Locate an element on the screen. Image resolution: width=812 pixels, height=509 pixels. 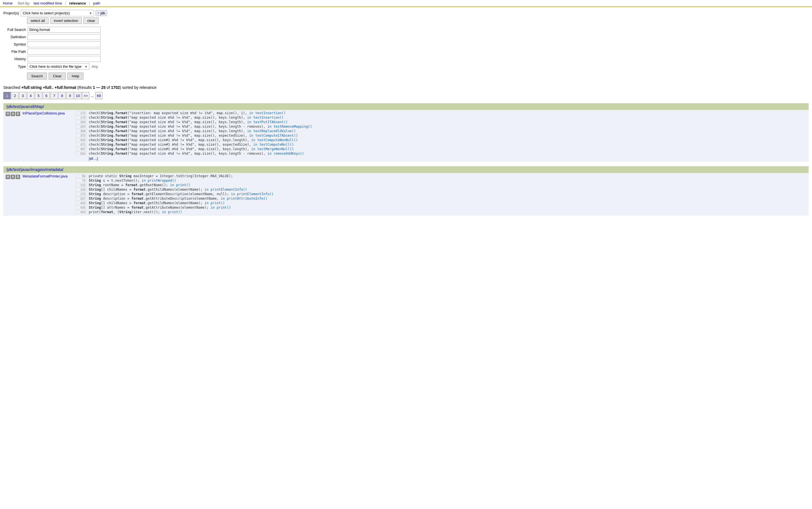
line-number: 172 is located at coordinates (81, 113).